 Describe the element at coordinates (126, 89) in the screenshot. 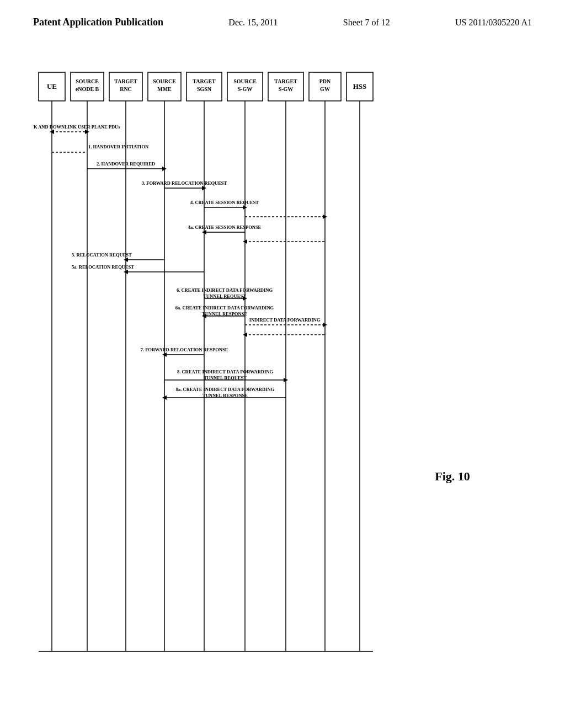

I see `svg-text: RNC` at that location.